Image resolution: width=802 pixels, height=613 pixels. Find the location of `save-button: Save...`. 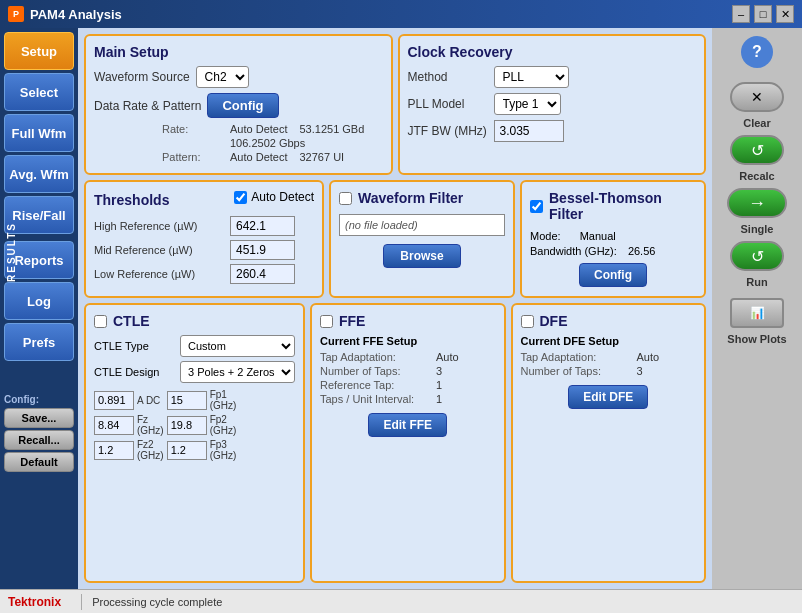

save-button: Save... is located at coordinates (39, 418).